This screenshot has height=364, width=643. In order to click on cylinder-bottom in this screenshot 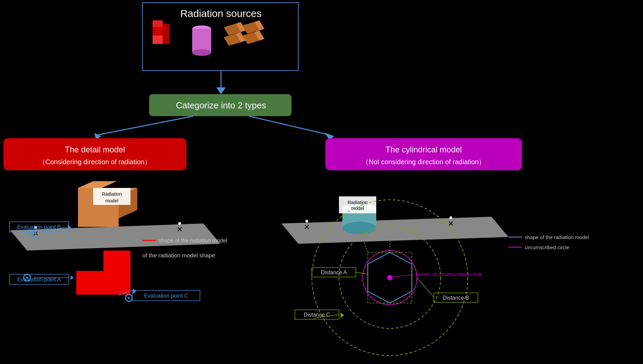, I will do `click(202, 52)`.